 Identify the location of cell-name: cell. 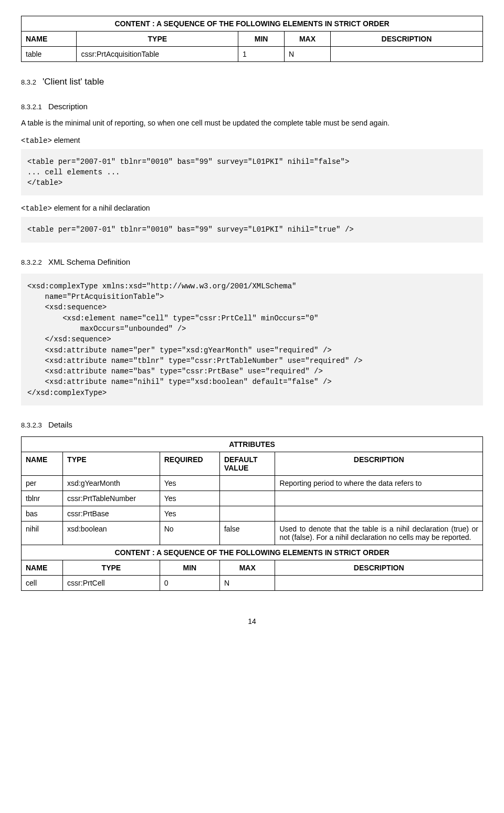
(42, 583).